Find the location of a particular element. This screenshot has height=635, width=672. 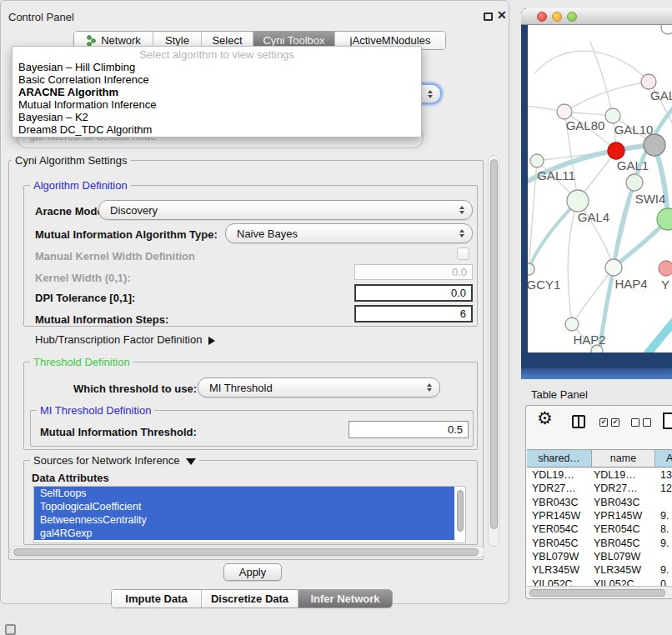

select-all-checkbox-icon: ✔ is located at coordinates (604, 422).